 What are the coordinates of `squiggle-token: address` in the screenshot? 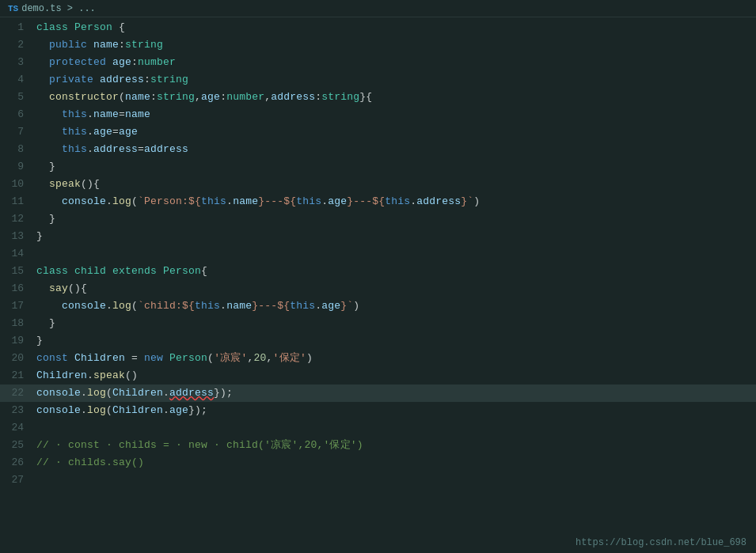 It's located at (192, 392).